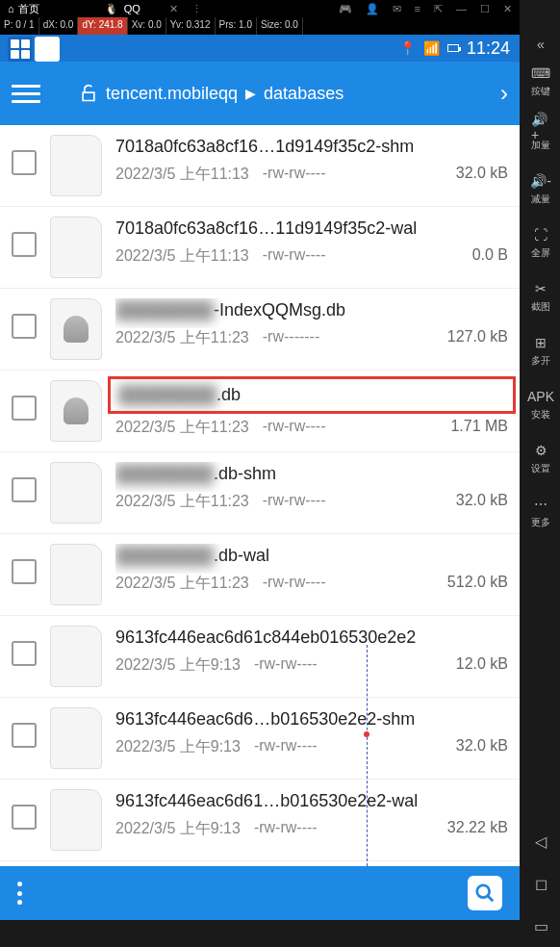 This screenshot has height=947, width=560. I want to click on file-size: 512.0 kB, so click(477, 583).